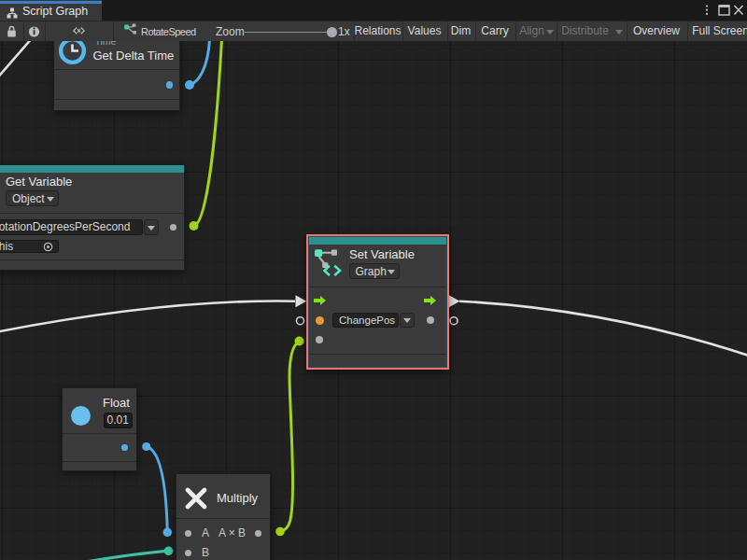  What do you see at coordinates (223, 517) in the screenshot?
I see `node-multiply: Multiply A A × B B` at bounding box center [223, 517].